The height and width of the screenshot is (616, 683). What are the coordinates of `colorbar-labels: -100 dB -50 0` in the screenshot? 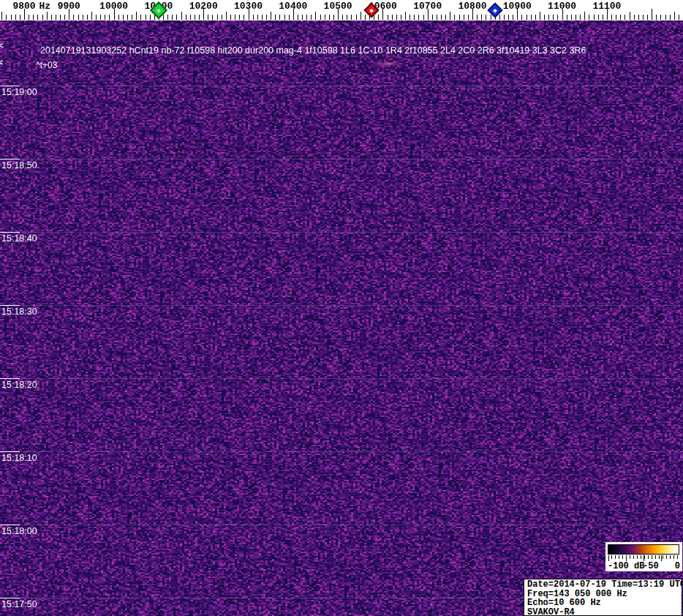 It's located at (644, 566).